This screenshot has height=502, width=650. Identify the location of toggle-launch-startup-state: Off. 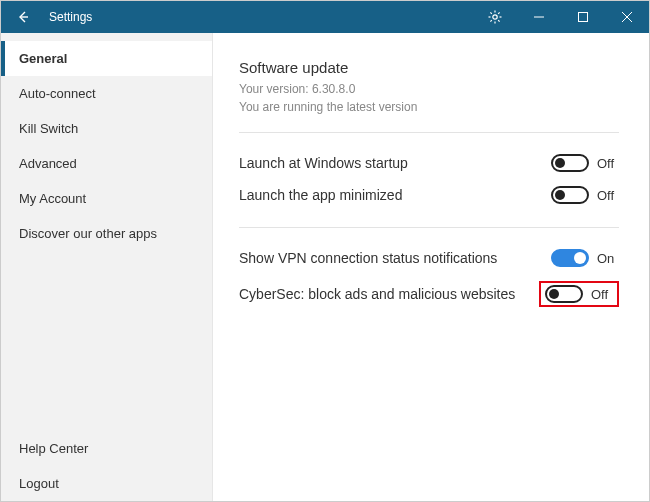
(608, 164).